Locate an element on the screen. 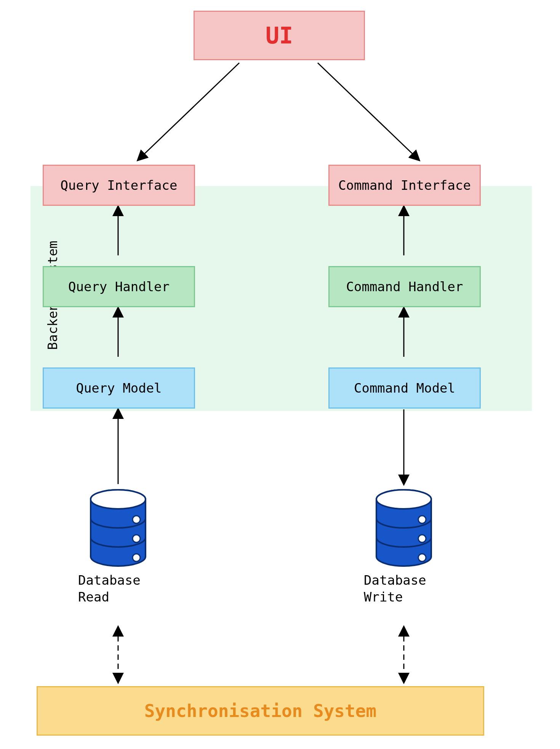  query-interface-label: Query Interface is located at coordinates (119, 185).